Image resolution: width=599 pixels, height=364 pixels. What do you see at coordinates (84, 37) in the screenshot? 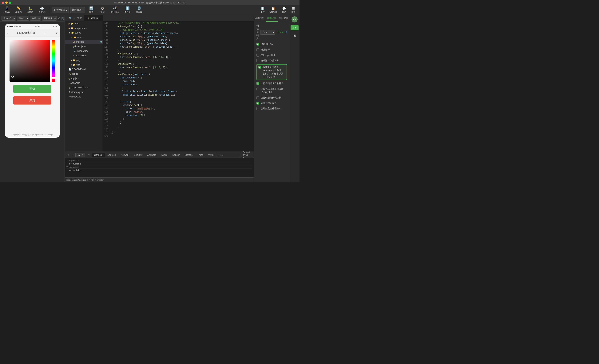
I see `tree-item-index: ▼ 📁 index` at bounding box center [84, 37].